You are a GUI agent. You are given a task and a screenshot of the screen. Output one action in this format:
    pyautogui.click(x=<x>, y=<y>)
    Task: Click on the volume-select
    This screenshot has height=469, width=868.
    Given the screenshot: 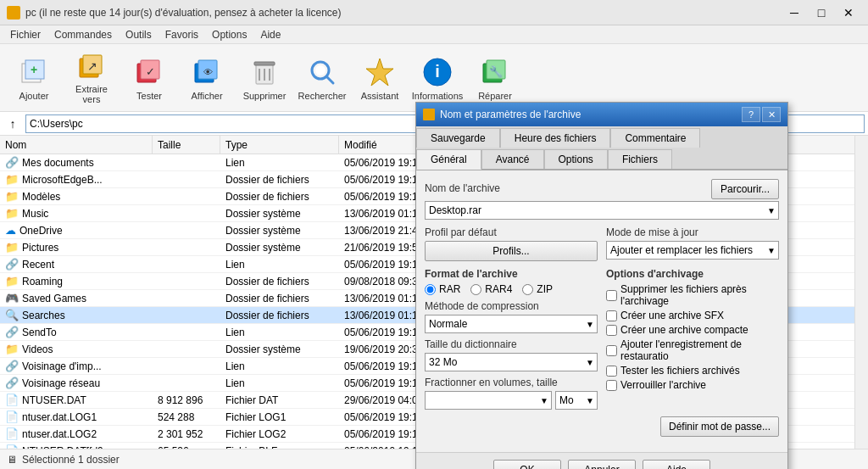 What is the action you would take?
    pyautogui.click(x=488, y=400)
    